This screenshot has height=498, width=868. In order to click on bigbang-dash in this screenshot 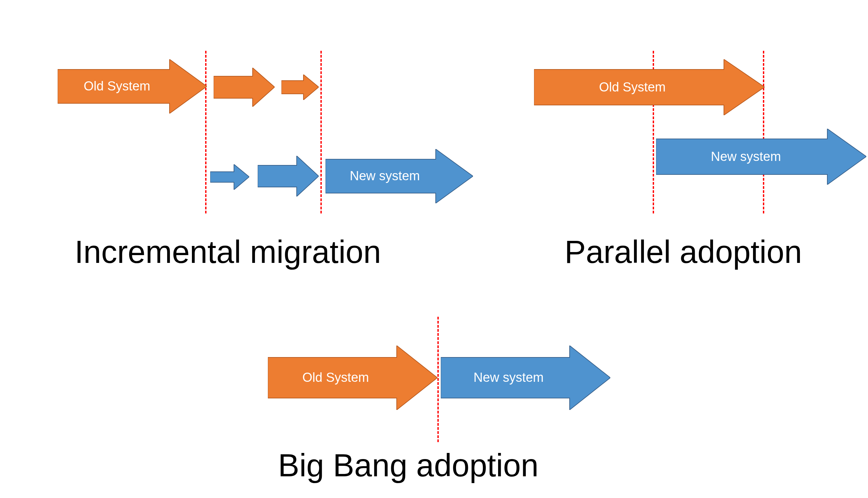, I will do `click(438, 380)`.